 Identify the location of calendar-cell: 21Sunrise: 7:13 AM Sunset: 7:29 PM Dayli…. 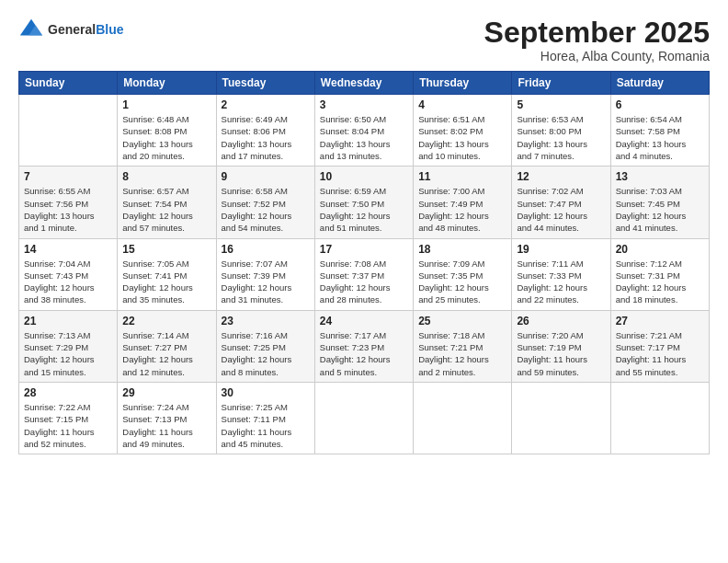
(68, 346).